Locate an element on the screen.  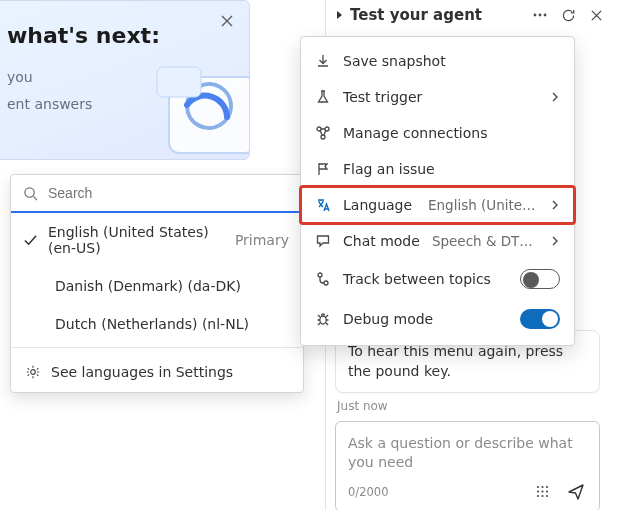
chat-icon is located at coordinates (323, 241).